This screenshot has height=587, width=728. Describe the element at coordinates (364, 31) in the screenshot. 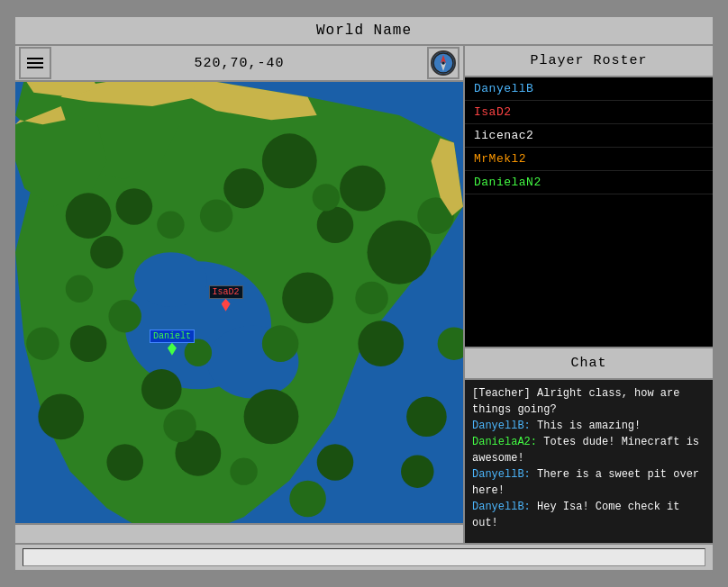

I see `window-title: World Name` at that location.